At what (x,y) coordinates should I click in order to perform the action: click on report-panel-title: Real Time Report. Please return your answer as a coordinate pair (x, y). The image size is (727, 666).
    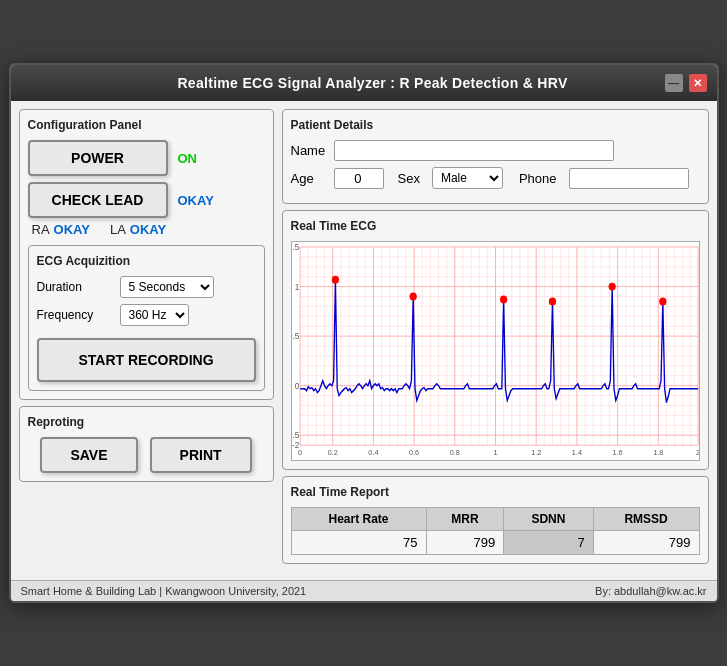
    Looking at the image, I should click on (496, 492).